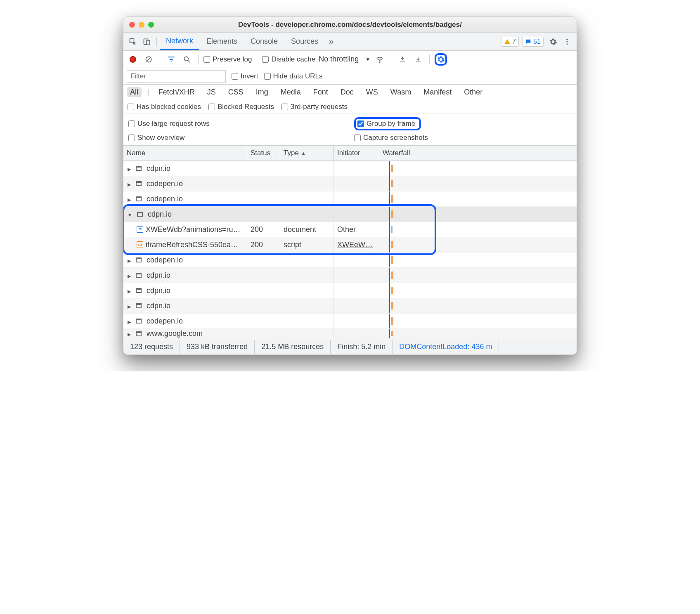 This screenshot has width=700, height=614. Describe the element at coordinates (228, 59) in the screenshot. I see `preserve-log-checkbox: Preserve log` at that location.